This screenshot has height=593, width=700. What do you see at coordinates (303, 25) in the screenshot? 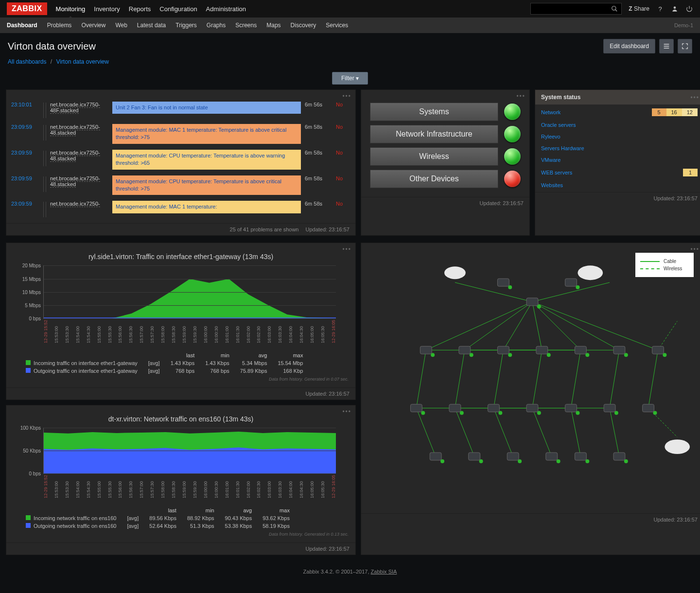
I see `subnav-item-discovery: Discovery` at bounding box center [303, 25].